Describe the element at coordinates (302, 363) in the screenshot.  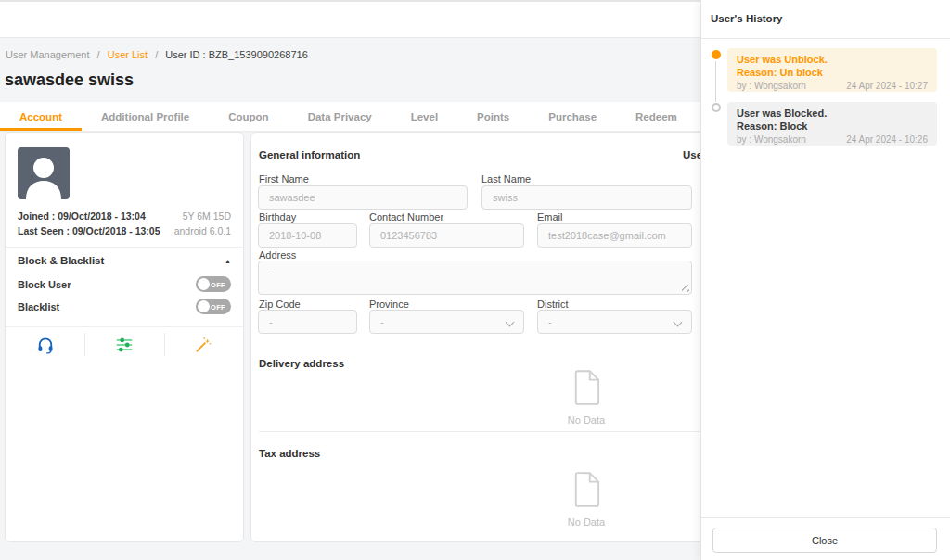
I see `delivery-address-title: Delivery address` at that location.